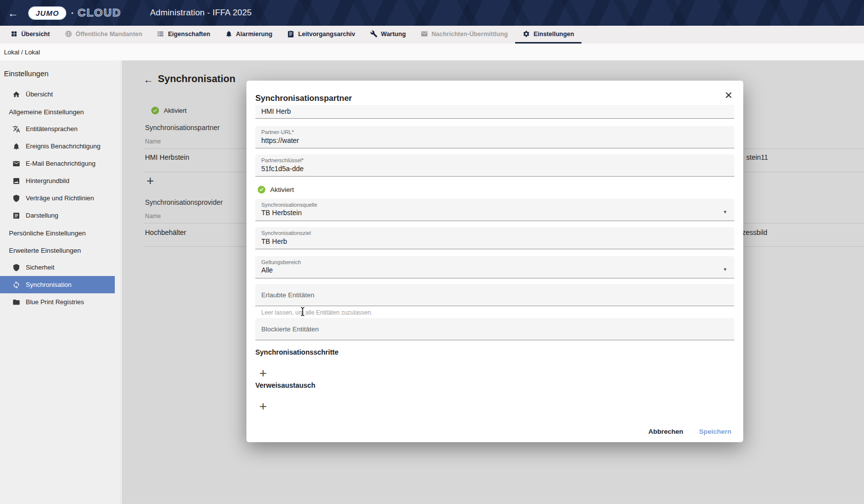 Image resolution: width=864 pixels, height=504 pixels. Describe the element at coordinates (495, 165) in the screenshot. I see `partnerschluessel-field: Partnerschlüssel*` at that location.